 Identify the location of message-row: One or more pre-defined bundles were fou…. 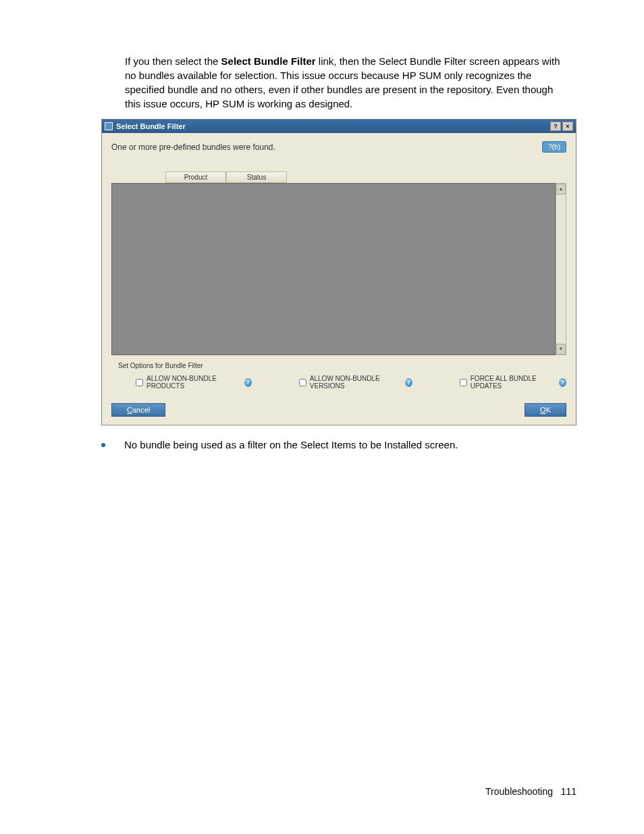
(339, 146).